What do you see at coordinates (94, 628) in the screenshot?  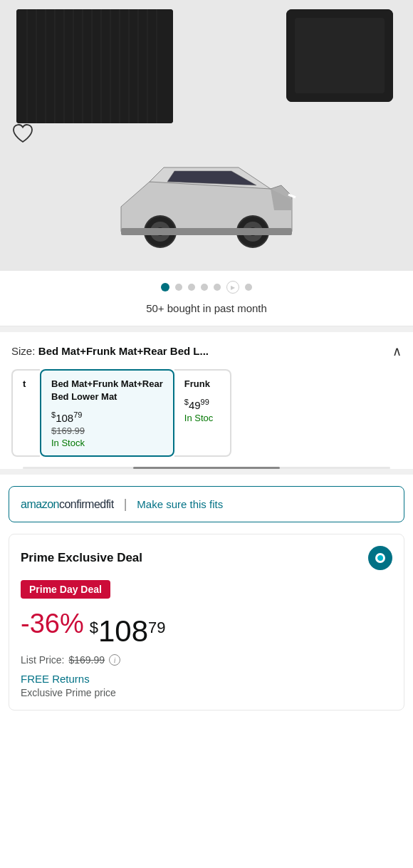 I see `price-dollar-sign: $` at bounding box center [94, 628].